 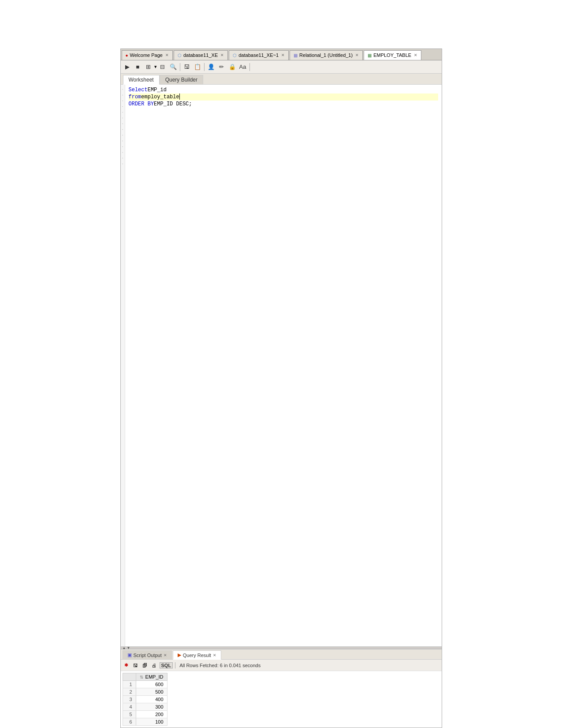 What do you see at coordinates (147, 655) in the screenshot?
I see `tab-script-output: ▣ Script Output ✕` at bounding box center [147, 655].